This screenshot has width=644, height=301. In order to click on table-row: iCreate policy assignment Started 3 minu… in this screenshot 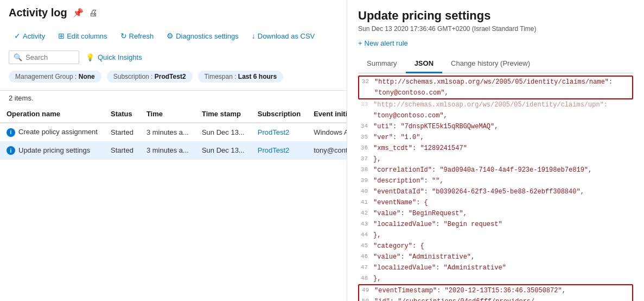, I will do `click(174, 132)`.